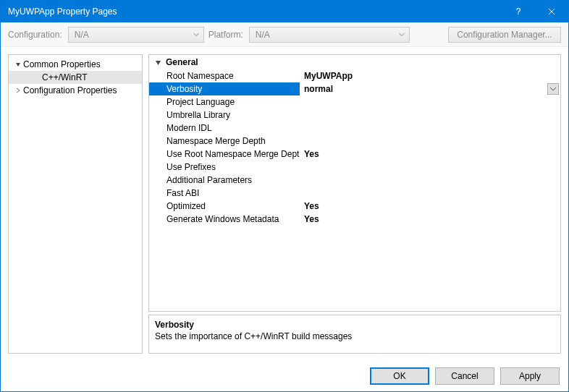 The image size is (569, 392). I want to click on property-name: Optimized, so click(224, 206).